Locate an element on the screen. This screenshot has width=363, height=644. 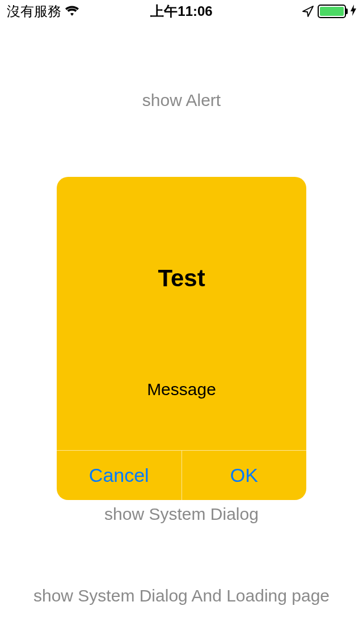
status-bar: 沒有服務 上午11:06 is located at coordinates (182, 11).